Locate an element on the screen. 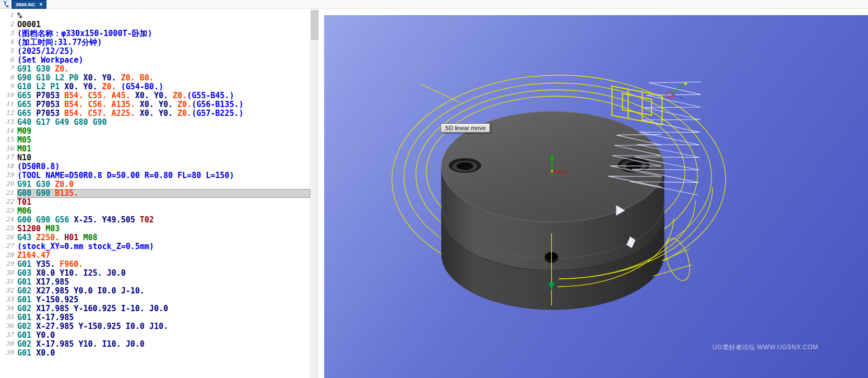  code-line: 19(TOOL NAME=D50R0.8 D=50.00 R=0.80 FL=8… is located at coordinates (155, 175).